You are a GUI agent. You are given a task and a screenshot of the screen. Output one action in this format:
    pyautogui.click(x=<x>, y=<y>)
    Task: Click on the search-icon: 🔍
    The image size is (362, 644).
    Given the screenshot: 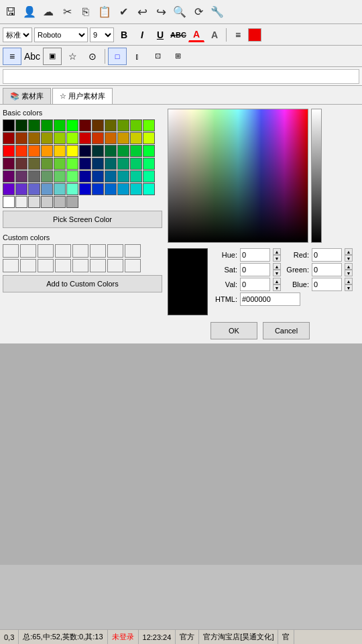 What is the action you would take?
    pyautogui.click(x=180, y=12)
    